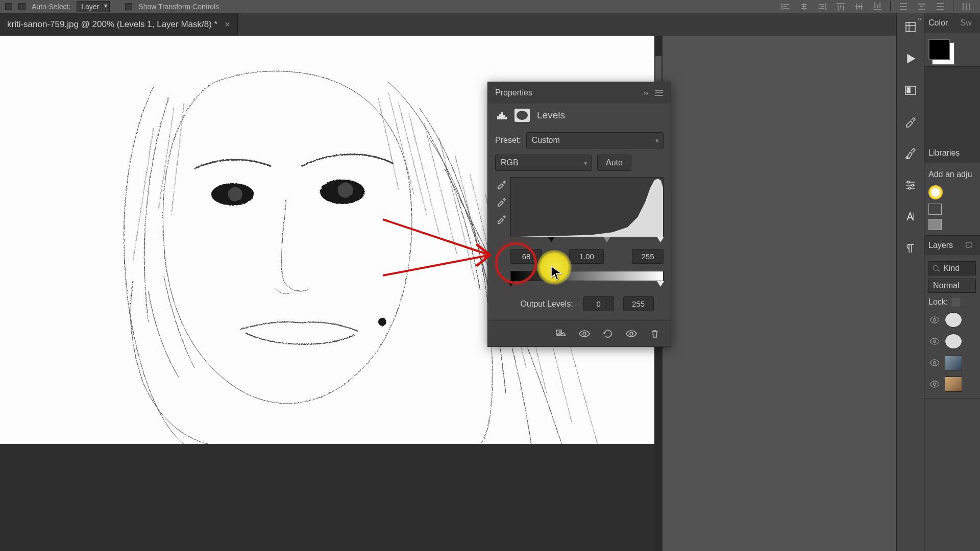 Image resolution: width=980 pixels, height=551 pixels. I want to click on adjust-layer-thumb, so click(953, 341).